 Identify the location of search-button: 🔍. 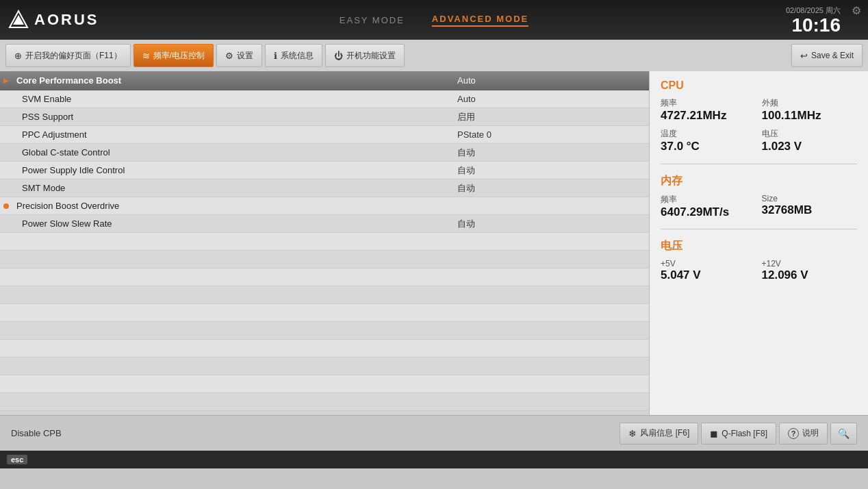
(843, 434).